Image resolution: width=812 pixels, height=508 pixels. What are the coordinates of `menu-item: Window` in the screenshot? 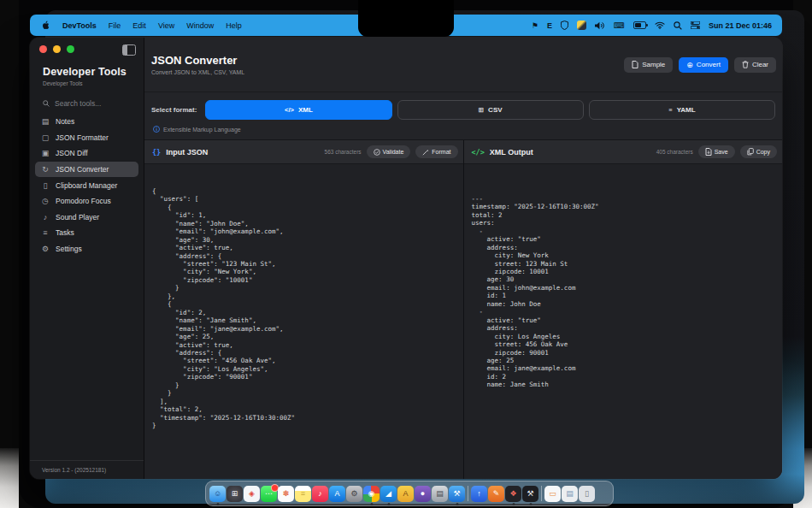 It's located at (200, 26).